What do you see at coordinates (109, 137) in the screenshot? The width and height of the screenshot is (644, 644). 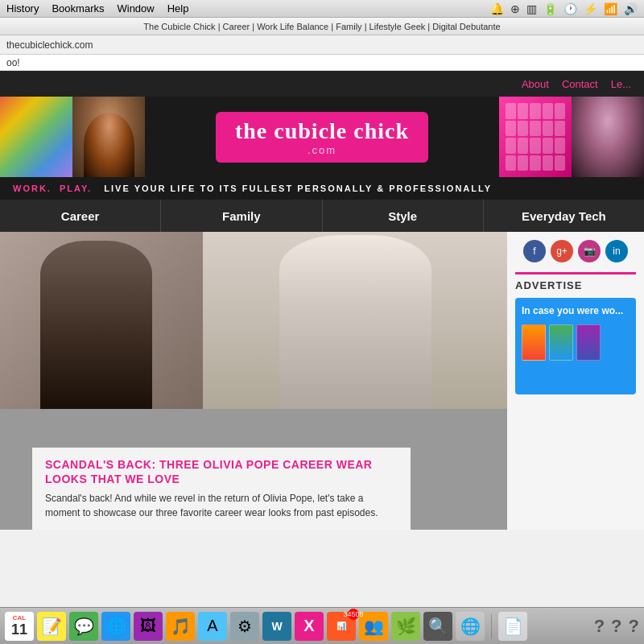 I see `hero-person-left` at bounding box center [109, 137].